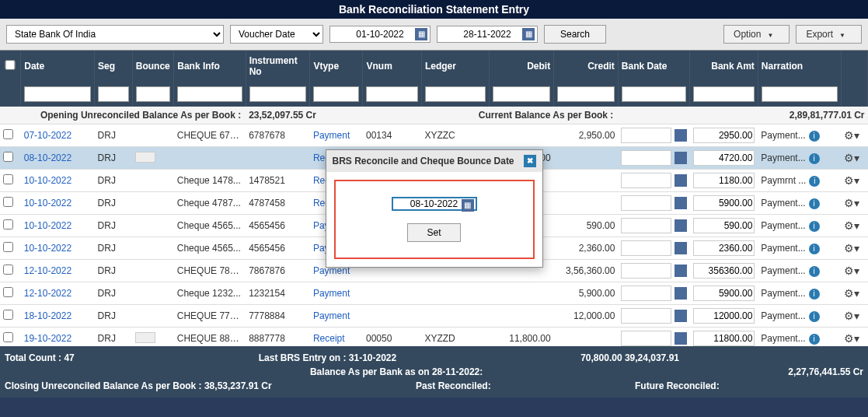 Image resolution: width=868 pixels, height=417 pixels. I want to click on set-button: Set, so click(434, 233).